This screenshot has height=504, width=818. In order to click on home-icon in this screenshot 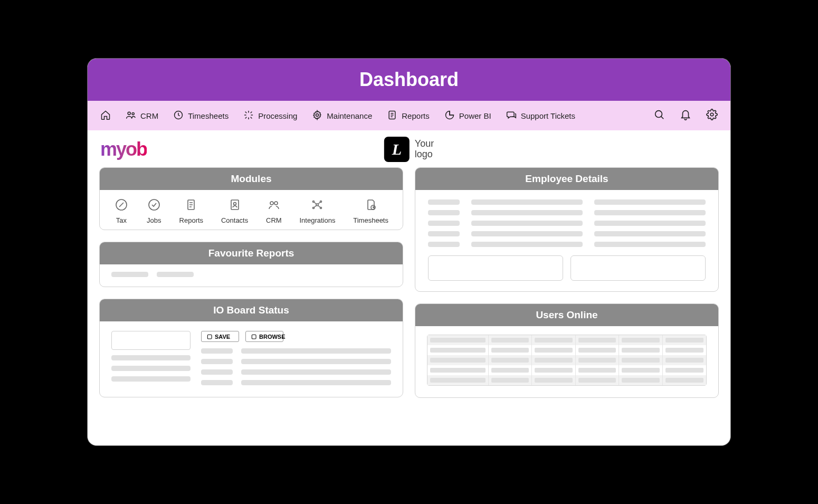, I will do `click(106, 116)`.